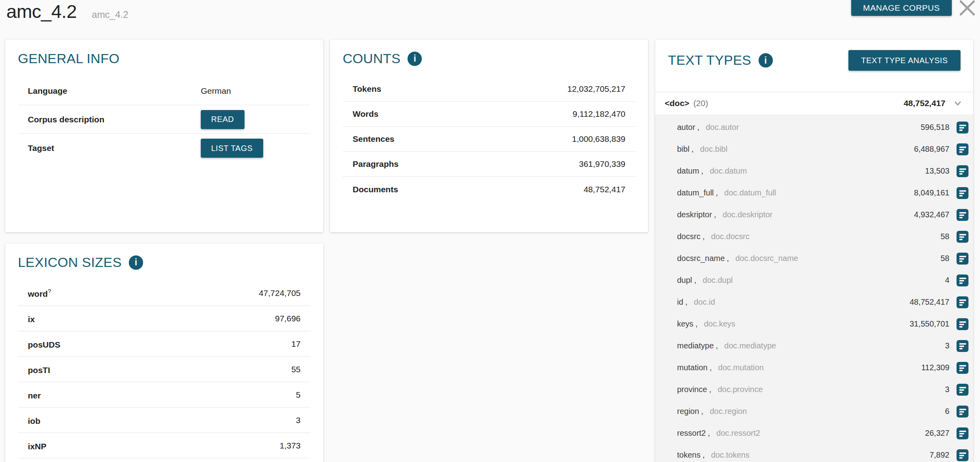 The height and width of the screenshot is (462, 980). Describe the element at coordinates (814, 433) in the screenshot. I see `text-type-attribute-row: ressort2 , doc.ressort2 26,327` at that location.